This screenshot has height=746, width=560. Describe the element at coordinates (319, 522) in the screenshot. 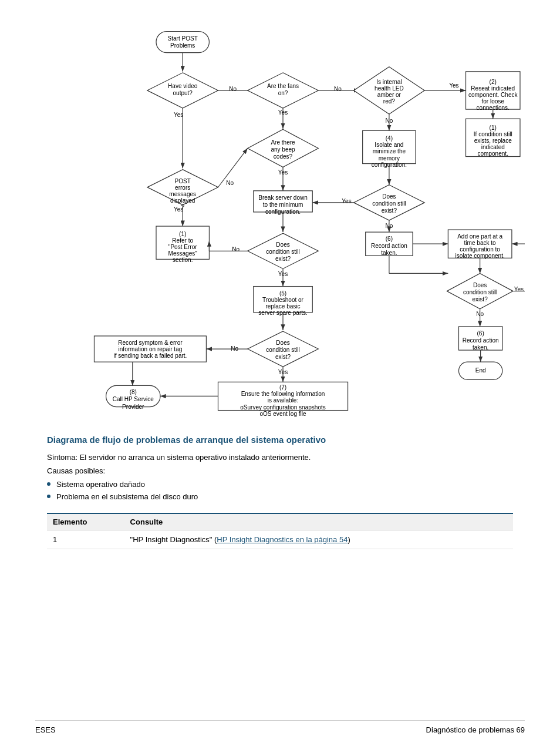

I see `col-header-consulte: Consulte` at that location.